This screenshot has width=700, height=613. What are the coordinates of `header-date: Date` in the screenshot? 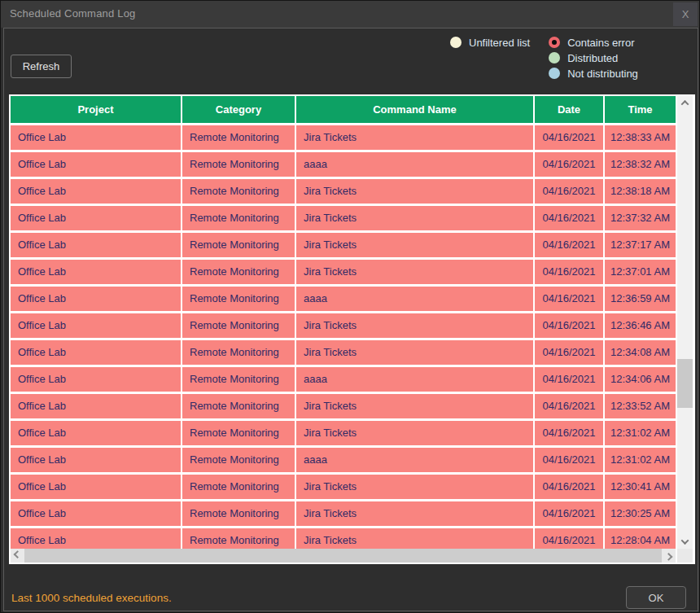 It's located at (570, 109).